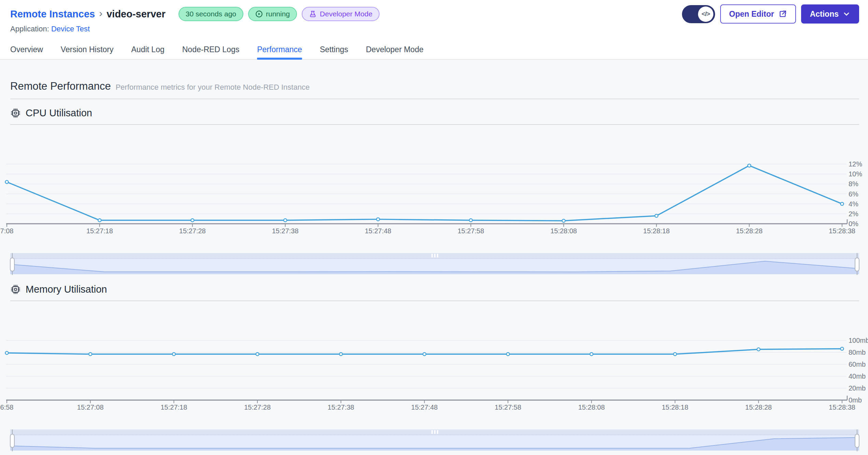  What do you see at coordinates (857, 265) in the screenshot?
I see `cpu-brush-handle-right` at bounding box center [857, 265].